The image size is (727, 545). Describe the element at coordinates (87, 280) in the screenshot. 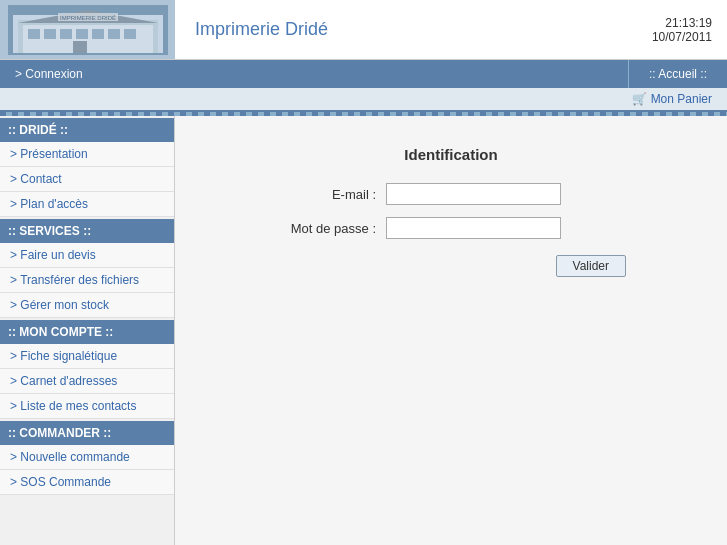

I see `sidebar-item---transf-rer-des-fichiers: > Transférer des fichiers` at that location.